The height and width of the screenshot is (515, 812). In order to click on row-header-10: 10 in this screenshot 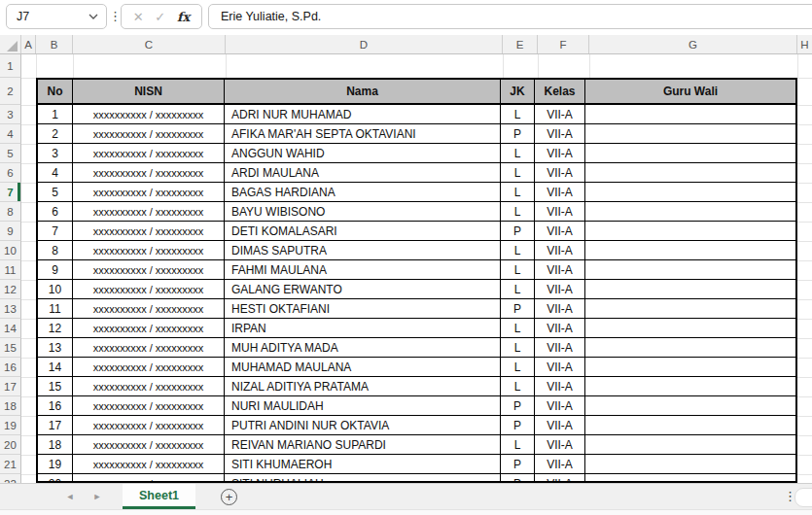, I will do `click(11, 251)`.